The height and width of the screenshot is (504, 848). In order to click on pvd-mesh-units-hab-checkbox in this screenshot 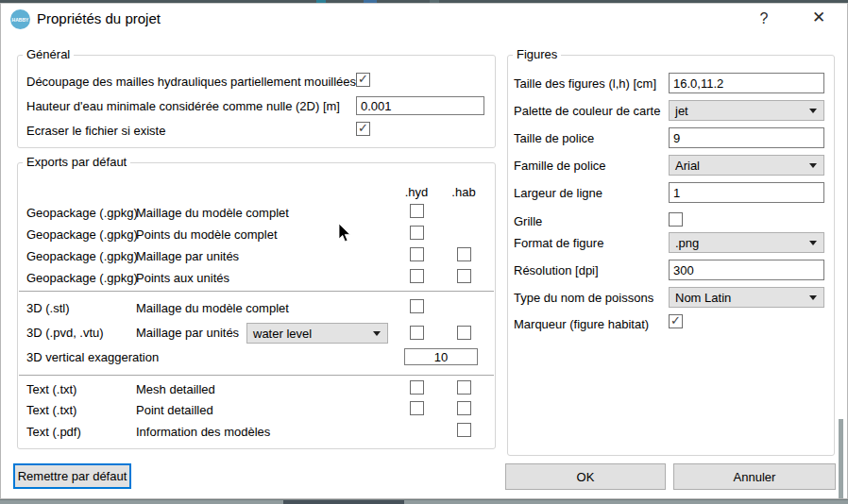, I will do `click(465, 332)`.